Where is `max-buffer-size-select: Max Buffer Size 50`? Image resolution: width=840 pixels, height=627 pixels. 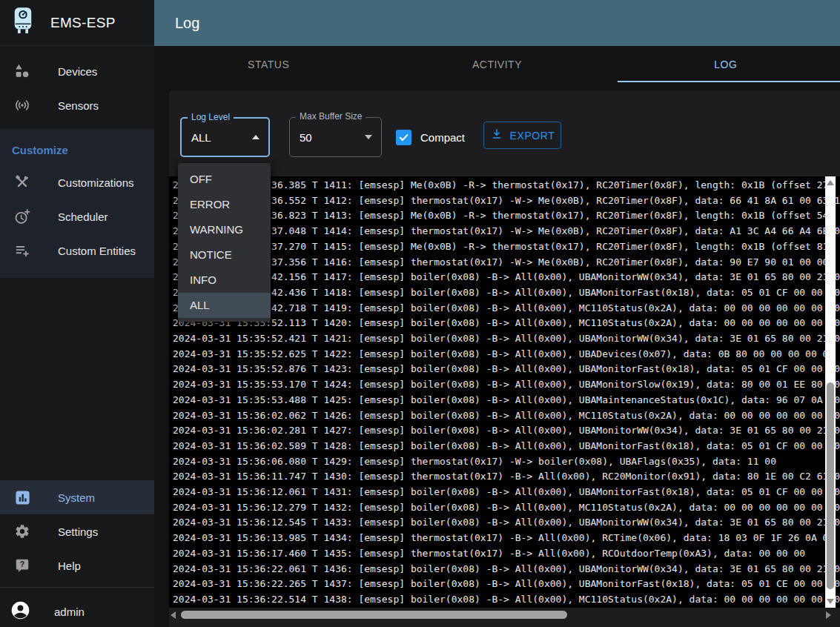 max-buffer-size-select: Max Buffer Size 50 is located at coordinates (335, 137).